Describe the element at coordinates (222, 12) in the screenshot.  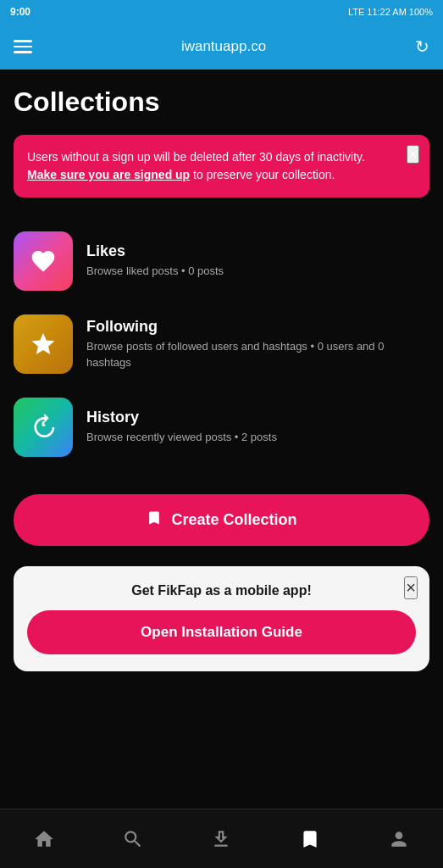
I see `status-bar: 9:00 LTE 11:22 AM 100%` at that location.